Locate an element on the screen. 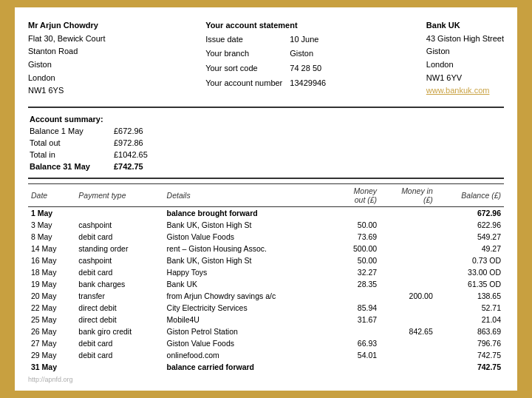  cell-details: Bank UK is located at coordinates (250, 284).